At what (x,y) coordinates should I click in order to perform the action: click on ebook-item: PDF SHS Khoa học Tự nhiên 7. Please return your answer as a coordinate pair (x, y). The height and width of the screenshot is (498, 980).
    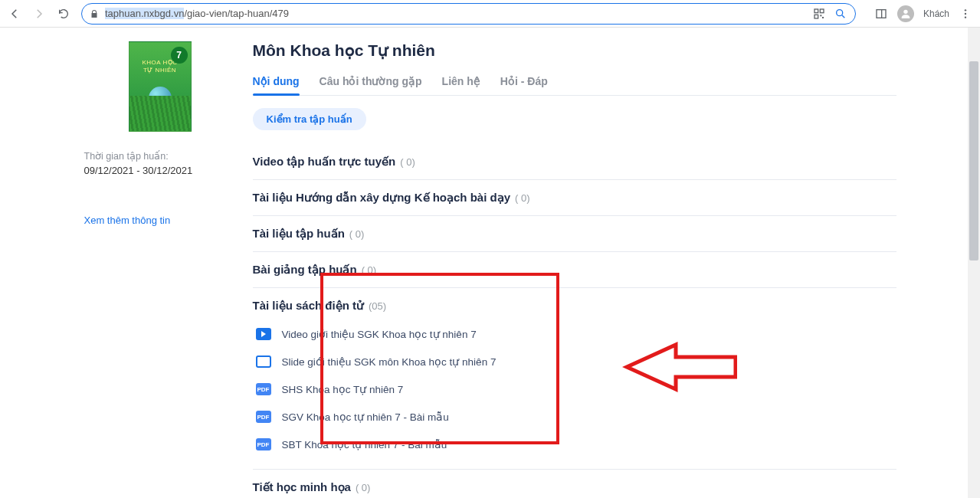
    Looking at the image, I should click on (575, 389).